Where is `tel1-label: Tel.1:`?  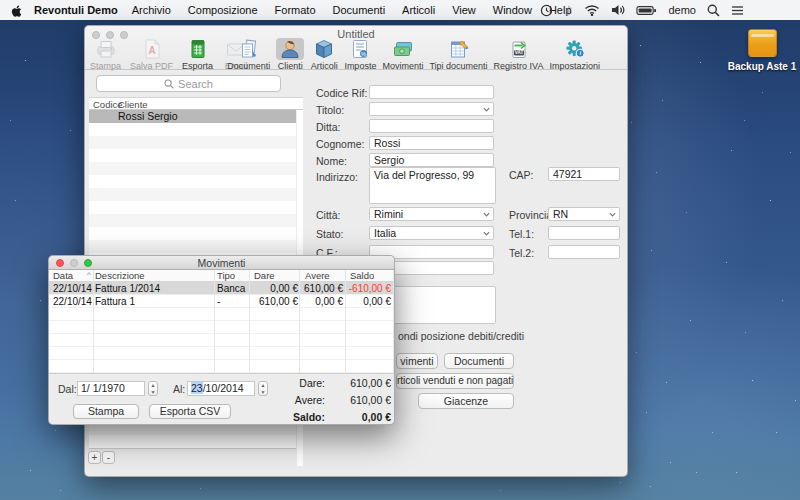 tel1-label: Tel.1: is located at coordinates (522, 234).